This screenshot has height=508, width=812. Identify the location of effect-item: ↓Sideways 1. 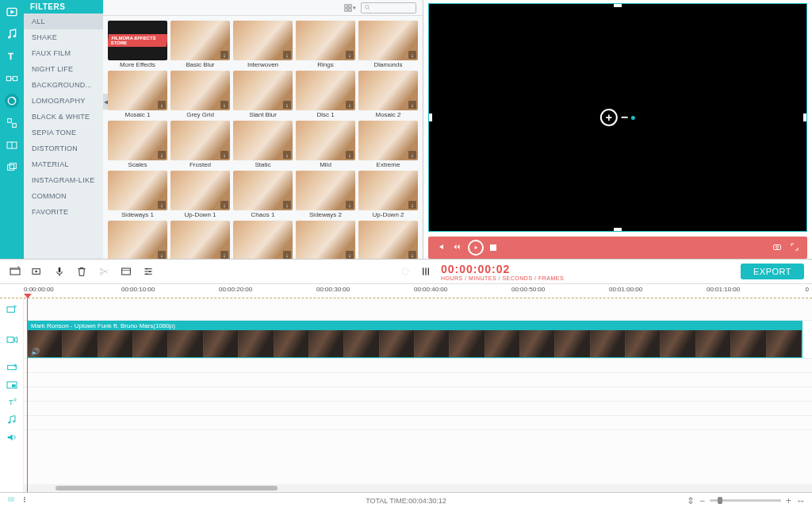
(138, 194).